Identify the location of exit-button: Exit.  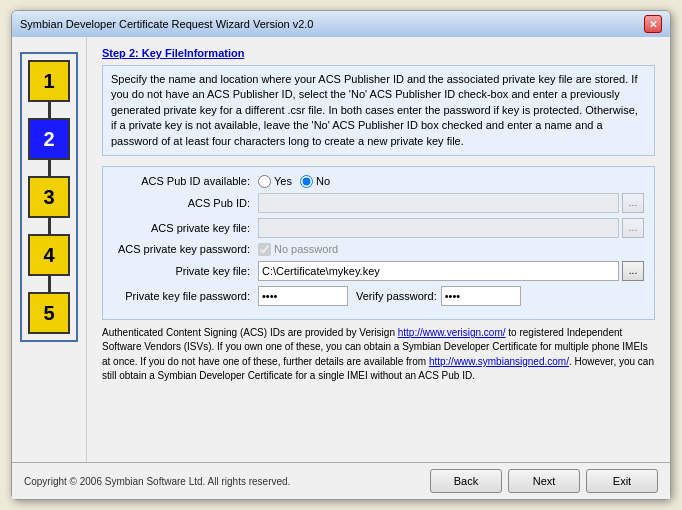
(622, 481).